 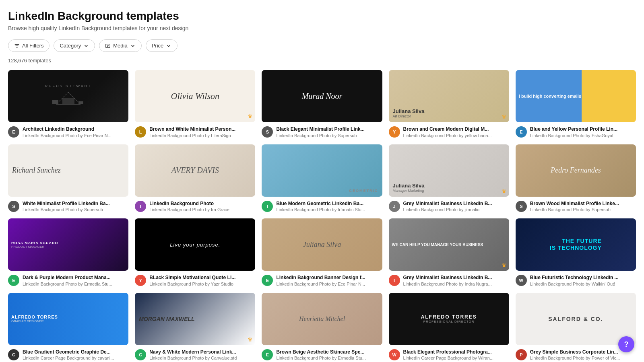 I want to click on card-thumbnail: GEOMETRIC, so click(x=322, y=171).